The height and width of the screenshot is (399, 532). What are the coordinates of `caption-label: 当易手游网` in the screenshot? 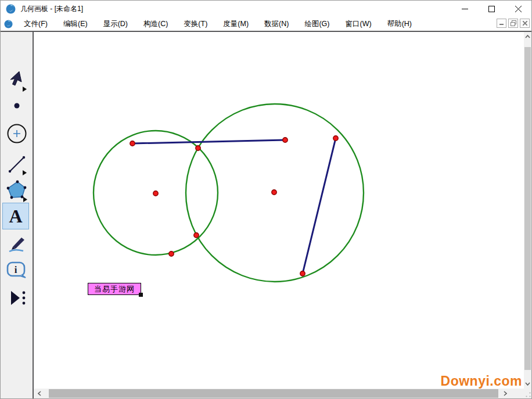 It's located at (114, 289).